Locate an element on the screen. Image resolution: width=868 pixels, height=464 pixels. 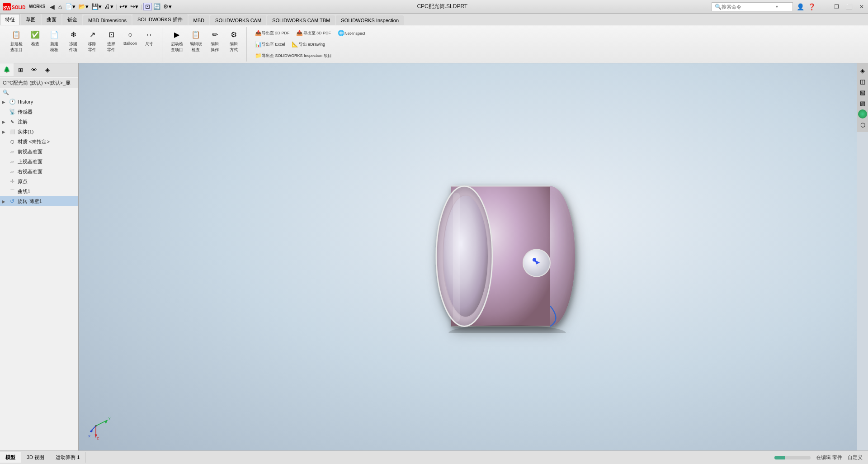
tab-surface: 曲面 is located at coordinates (52, 19).